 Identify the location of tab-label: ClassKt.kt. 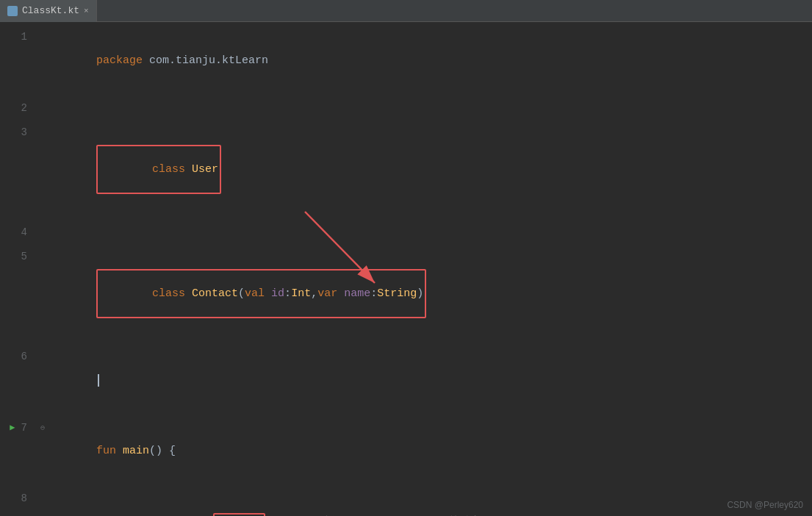
(51, 10).